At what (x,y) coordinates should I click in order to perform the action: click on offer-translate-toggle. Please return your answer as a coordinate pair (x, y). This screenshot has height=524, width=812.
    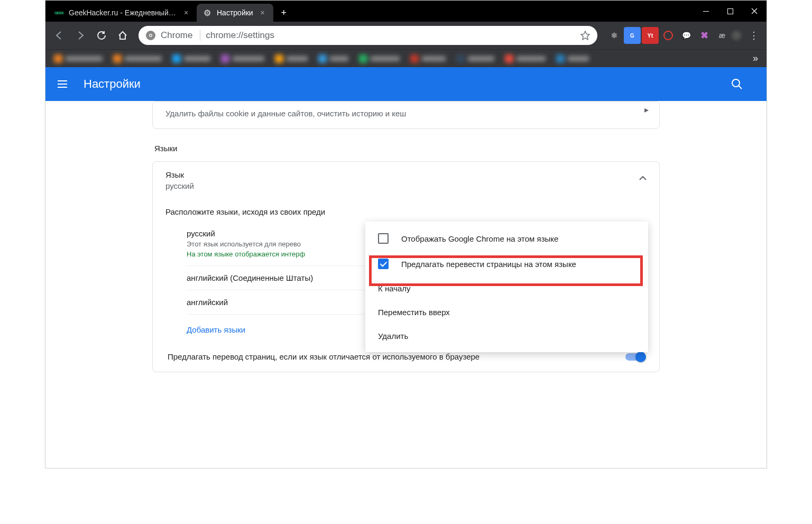
    Looking at the image, I should click on (635, 357).